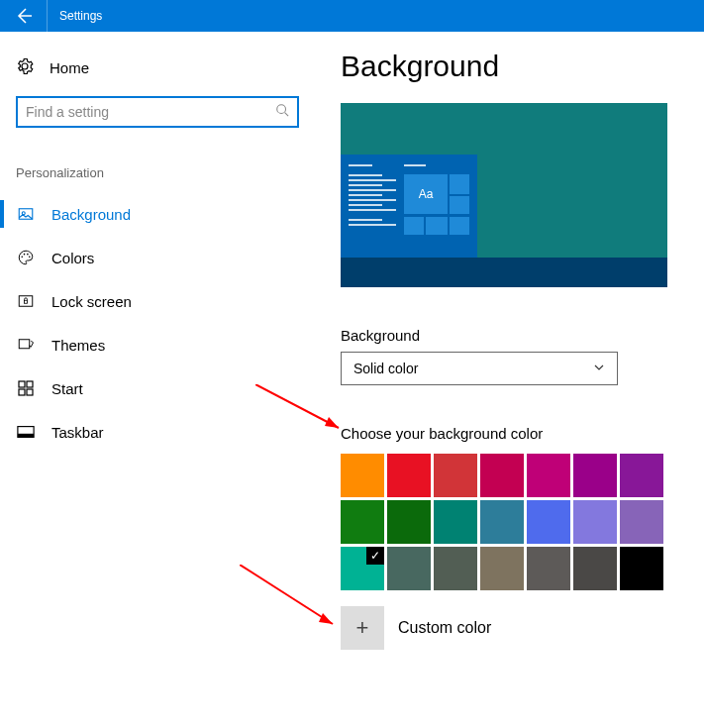 Image resolution: width=704 pixels, height=728 pixels. Describe the element at coordinates (352, 16) in the screenshot. I see `titlebar: Settings` at that location.